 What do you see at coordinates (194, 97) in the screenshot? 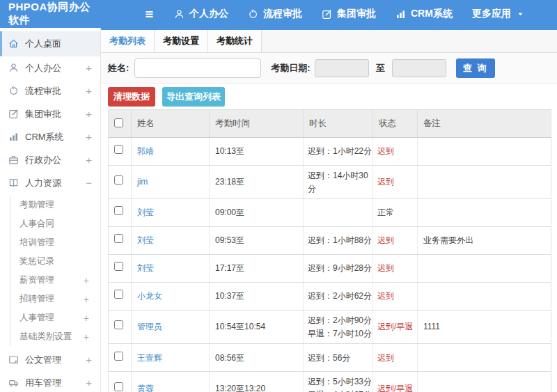
I see `export-list-button: 导出查询列表` at bounding box center [194, 97].